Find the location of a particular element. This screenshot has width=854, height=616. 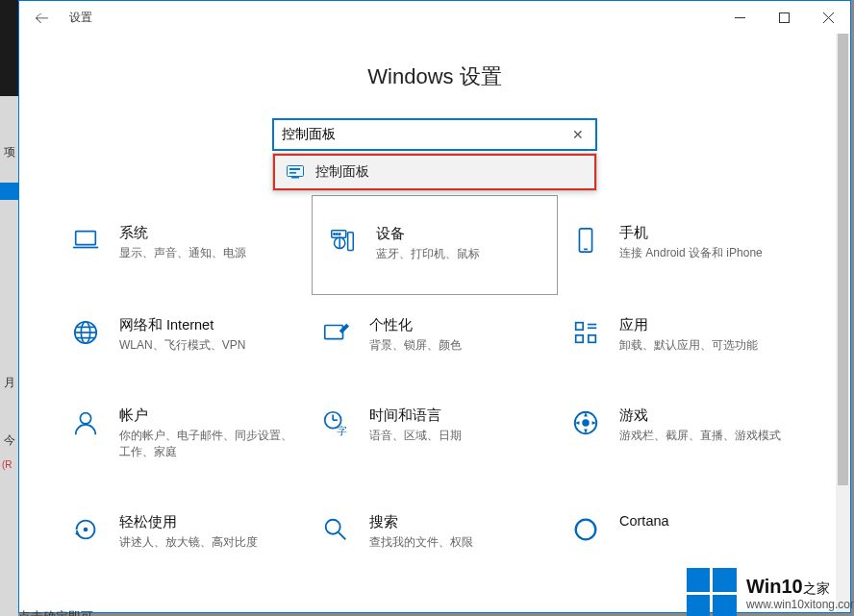

category-desc: 显示、声音、通知、电源 is located at coordinates (183, 253).